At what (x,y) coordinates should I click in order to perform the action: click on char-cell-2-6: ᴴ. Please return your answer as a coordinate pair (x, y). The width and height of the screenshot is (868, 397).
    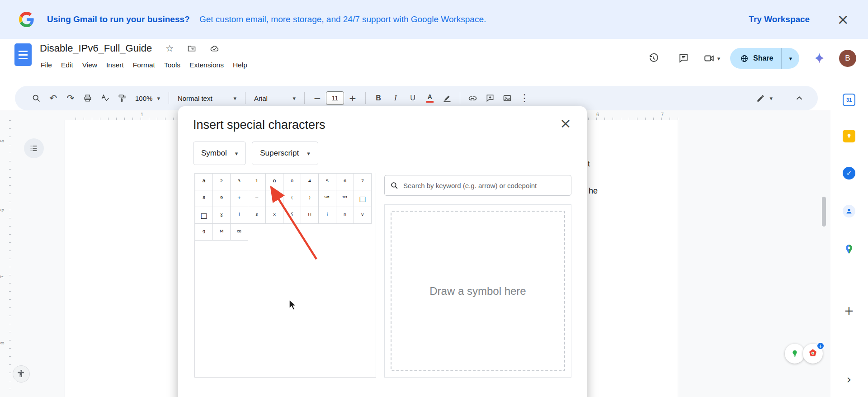
    Looking at the image, I should click on (310, 215).